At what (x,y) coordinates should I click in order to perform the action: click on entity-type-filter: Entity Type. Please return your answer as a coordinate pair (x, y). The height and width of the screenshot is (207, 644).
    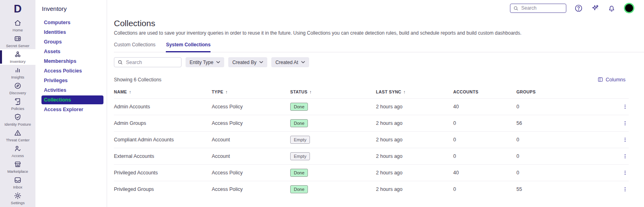
    Looking at the image, I should click on (205, 62).